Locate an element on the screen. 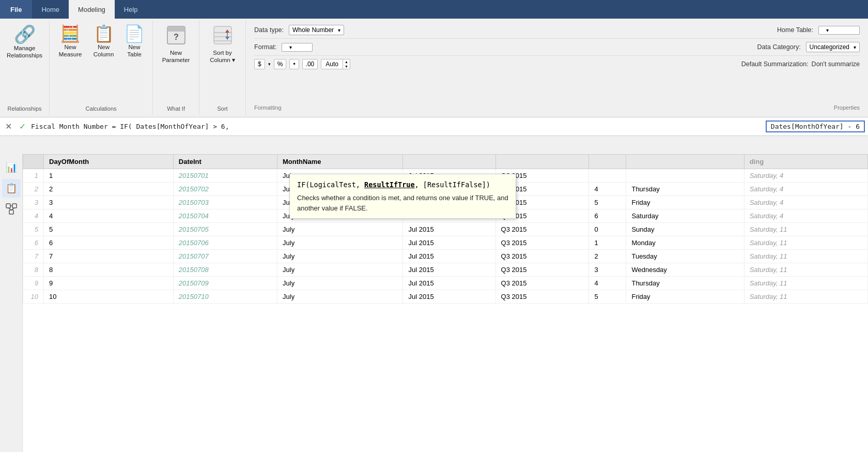  cell-col6: 2 is located at coordinates (608, 257).